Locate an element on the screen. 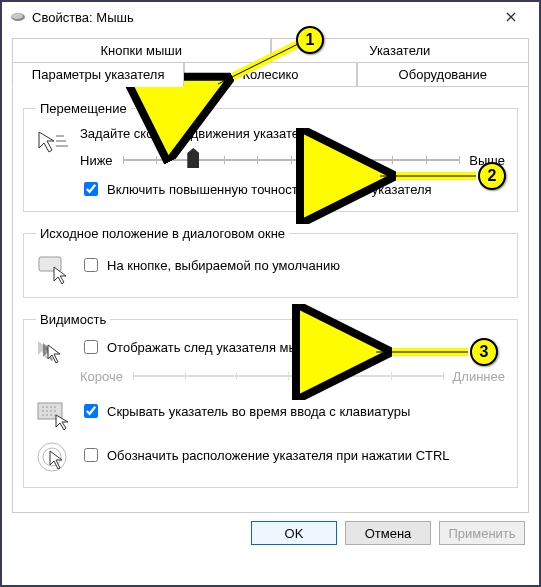 This screenshot has height=587, width=541. trail-input is located at coordinates (91, 347).